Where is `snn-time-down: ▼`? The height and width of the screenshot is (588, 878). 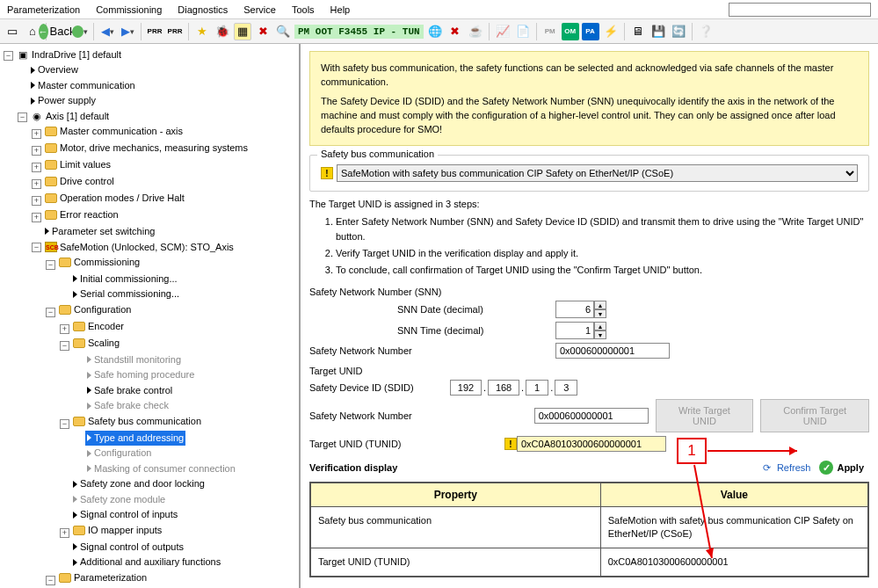
snn-time-down: ▼ is located at coordinates (600, 335).